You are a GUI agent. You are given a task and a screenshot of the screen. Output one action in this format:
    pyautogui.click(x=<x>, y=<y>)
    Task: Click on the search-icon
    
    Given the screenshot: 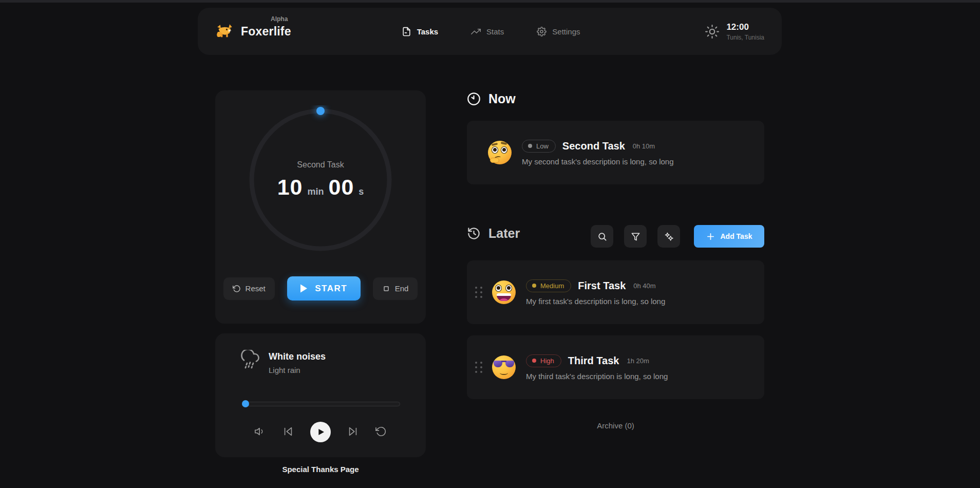 What is the action you would take?
    pyautogui.click(x=602, y=236)
    